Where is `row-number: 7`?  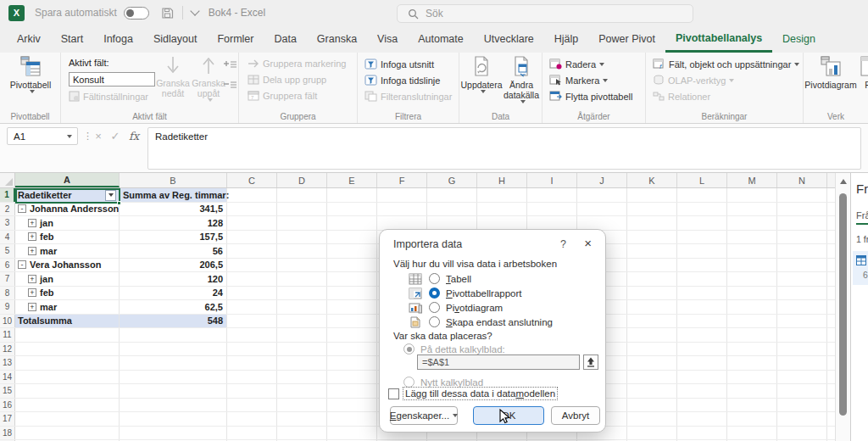
row-number: 7 is located at coordinates (8, 279).